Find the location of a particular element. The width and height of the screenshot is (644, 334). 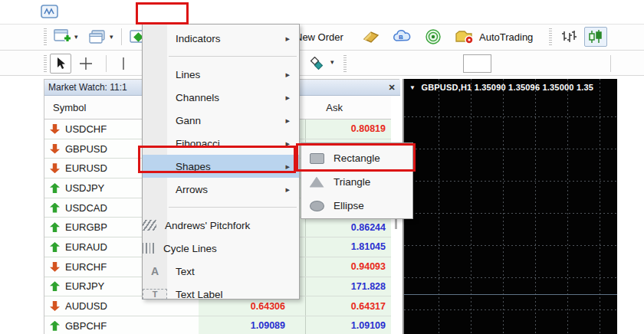

symbol-label: USDCHF is located at coordinates (86, 129).